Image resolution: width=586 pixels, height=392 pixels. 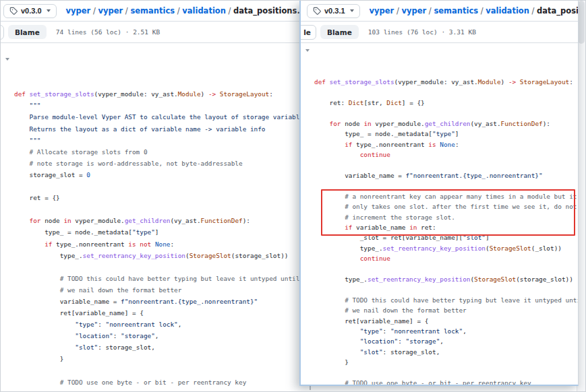 What do you see at coordinates (558, 11) in the screenshot?
I see `breadcrumb-filename: data_positions.py` at bounding box center [558, 11].